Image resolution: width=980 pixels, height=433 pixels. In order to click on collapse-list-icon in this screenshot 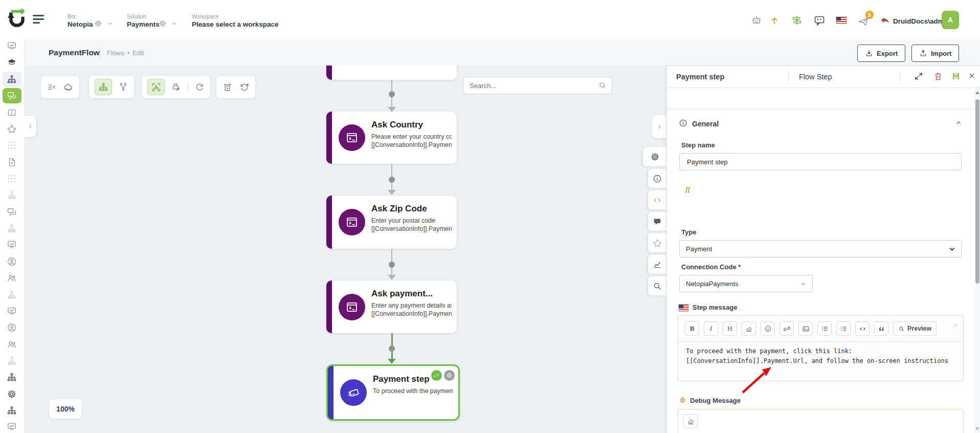, I will do `click(52, 87)`.